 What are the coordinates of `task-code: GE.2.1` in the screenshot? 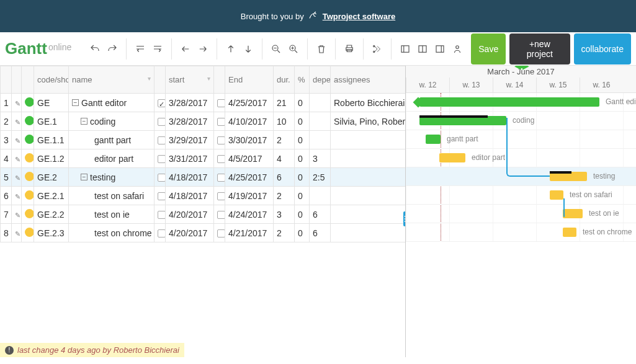 It's located at (52, 196).